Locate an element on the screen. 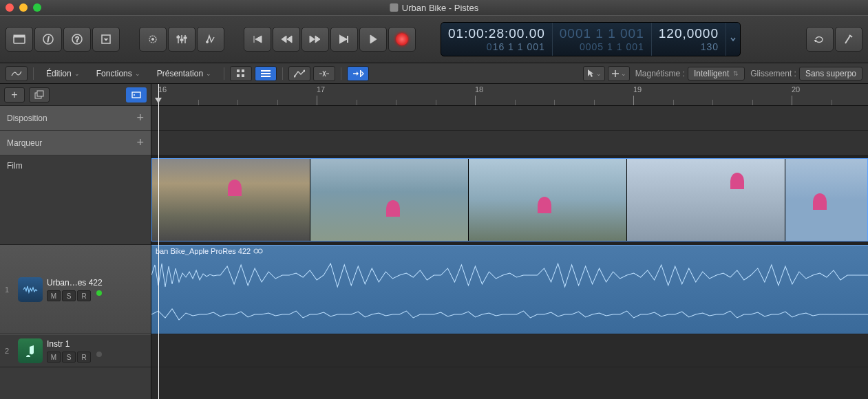  chevron-down-icon is located at coordinates (733, 39).